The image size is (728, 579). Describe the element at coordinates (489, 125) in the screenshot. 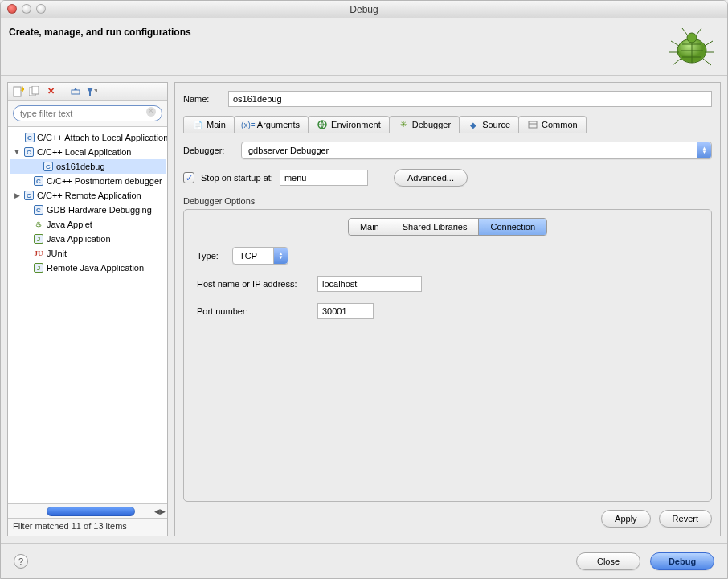

I see `tab-source: ◆ Source` at that location.